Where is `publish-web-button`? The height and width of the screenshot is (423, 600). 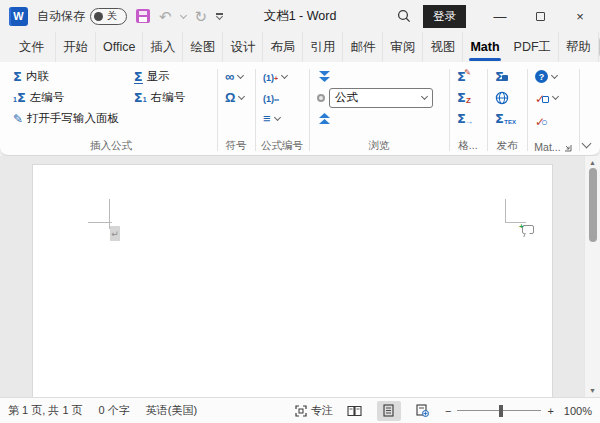
publish-web-button is located at coordinates (509, 98).